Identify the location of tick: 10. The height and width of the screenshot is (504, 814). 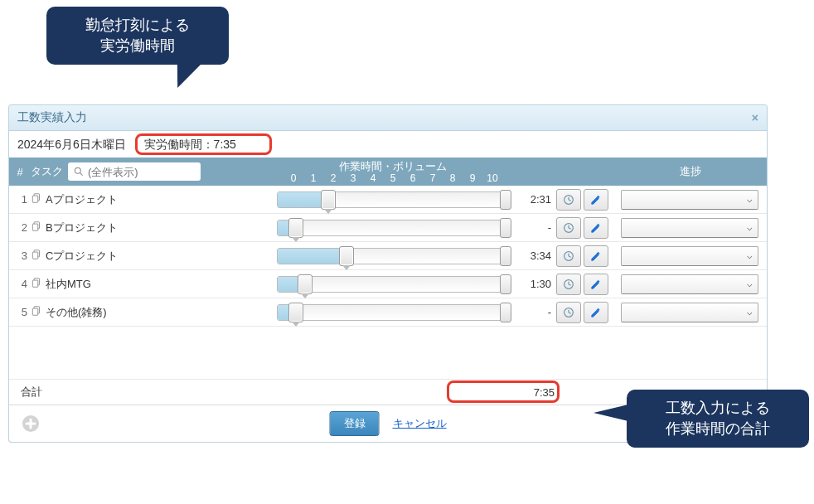
(492, 178).